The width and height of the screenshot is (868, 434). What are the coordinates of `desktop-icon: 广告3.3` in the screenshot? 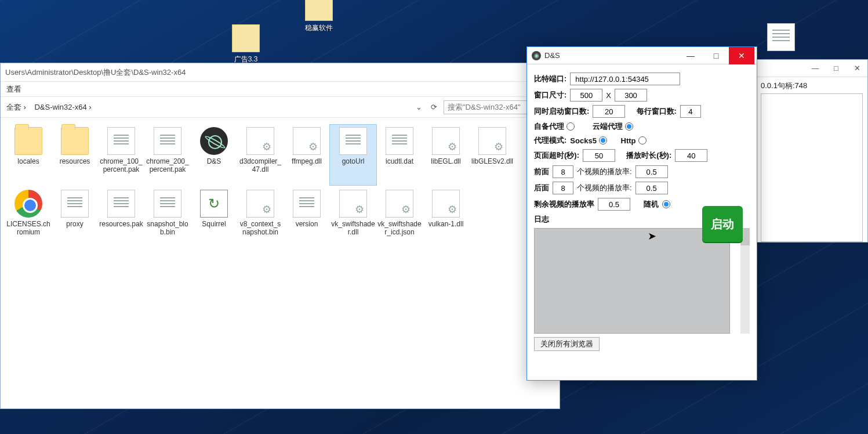 It's located at (246, 44).